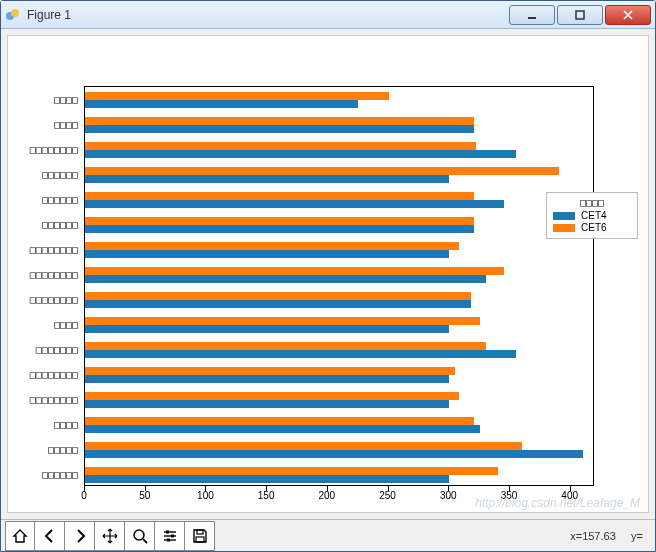 This screenshot has height=552, width=656. I want to click on titlebar: Figure 1, so click(328, 15).